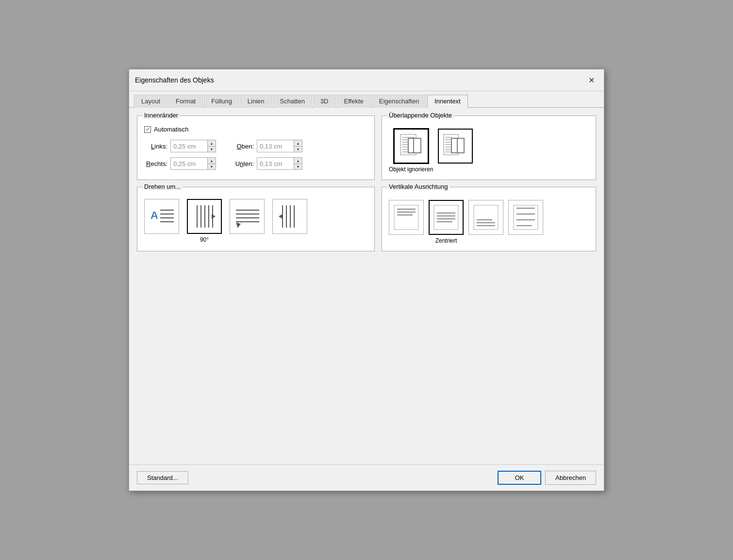  Describe the element at coordinates (486, 217) in the screenshot. I see `vert-icon-bottom-svg` at that location.